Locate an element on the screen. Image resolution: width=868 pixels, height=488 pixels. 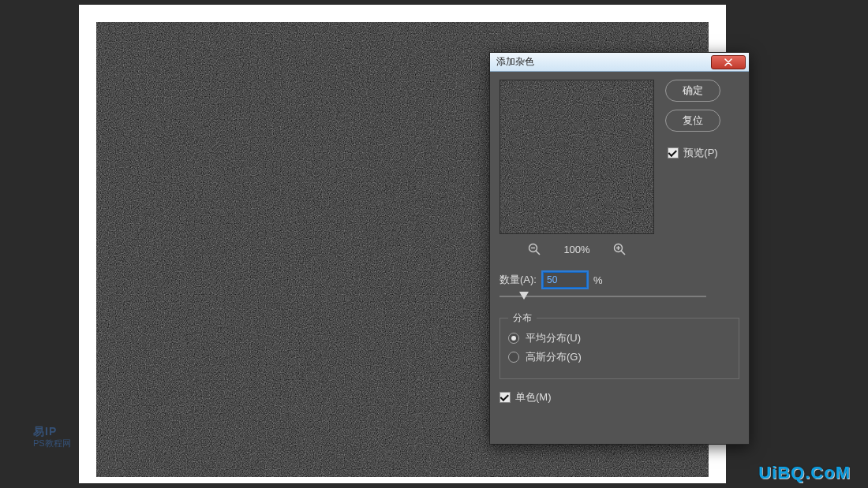
watermark-left-top: 易IP is located at coordinates (52, 432).